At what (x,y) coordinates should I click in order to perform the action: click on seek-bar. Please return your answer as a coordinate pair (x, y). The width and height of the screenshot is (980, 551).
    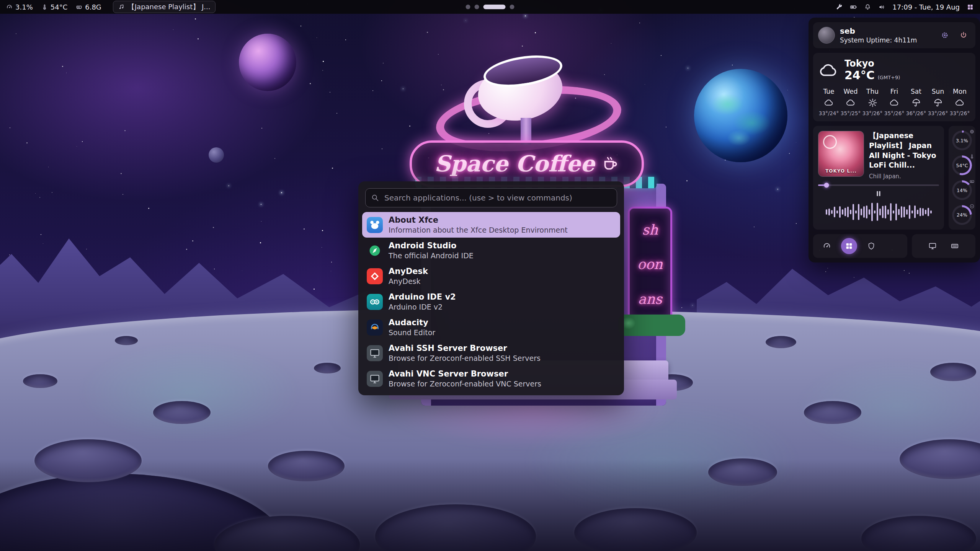
    Looking at the image, I should click on (879, 185).